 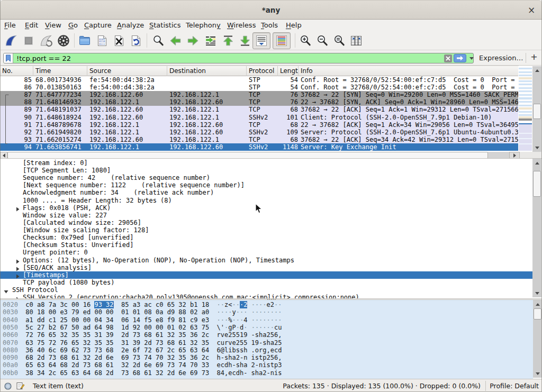 I want to click on expert-info-button, so click(x=8, y=387).